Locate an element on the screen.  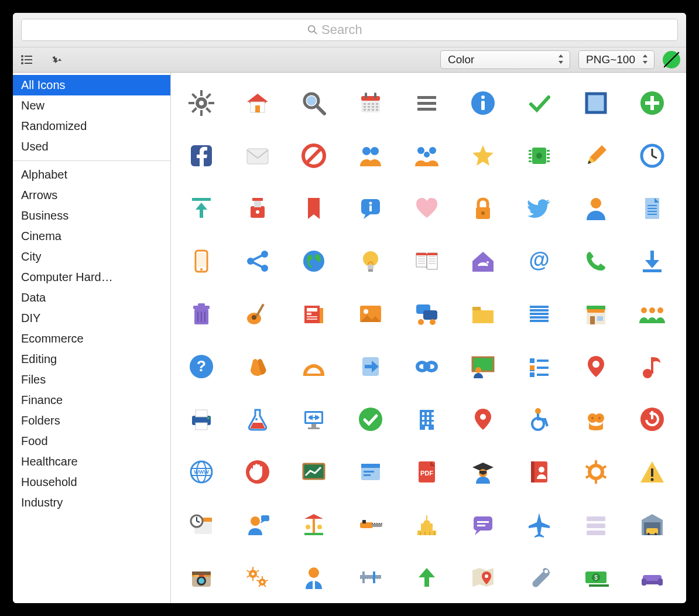
sidebar-category-computer-hard-: Computer Hard… is located at coordinates (91, 278).